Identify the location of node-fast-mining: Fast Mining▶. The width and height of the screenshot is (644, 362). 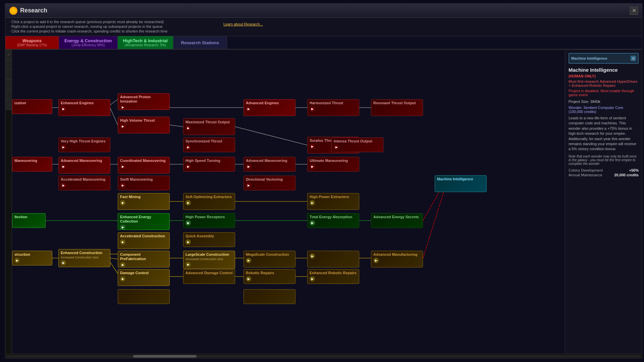
(144, 201).